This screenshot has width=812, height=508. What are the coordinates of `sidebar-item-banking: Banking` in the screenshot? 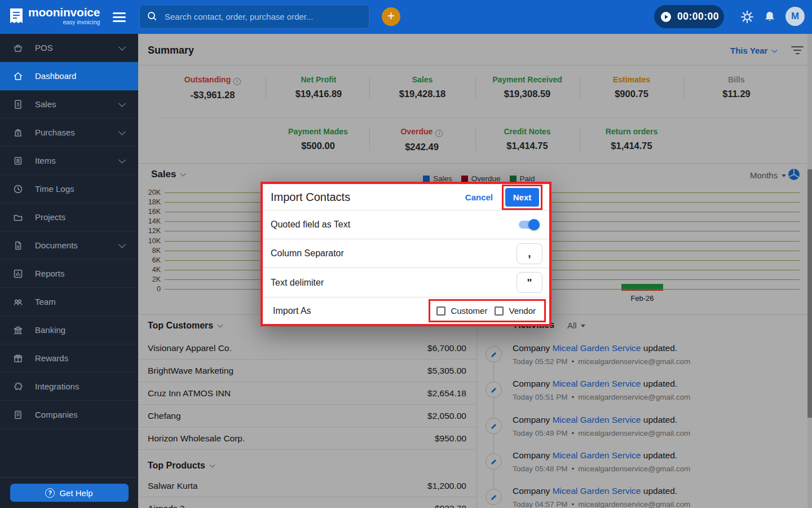 It's located at (69, 330).